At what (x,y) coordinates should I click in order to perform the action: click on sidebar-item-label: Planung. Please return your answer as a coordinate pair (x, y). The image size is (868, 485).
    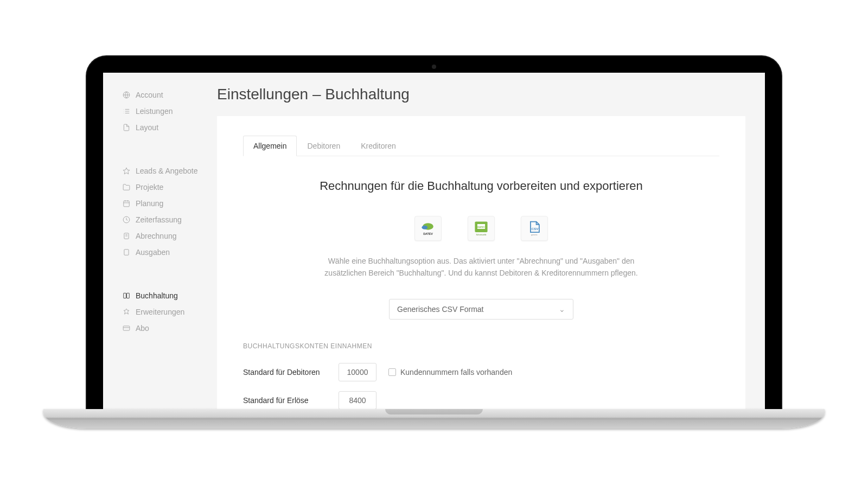
    Looking at the image, I should click on (150, 203).